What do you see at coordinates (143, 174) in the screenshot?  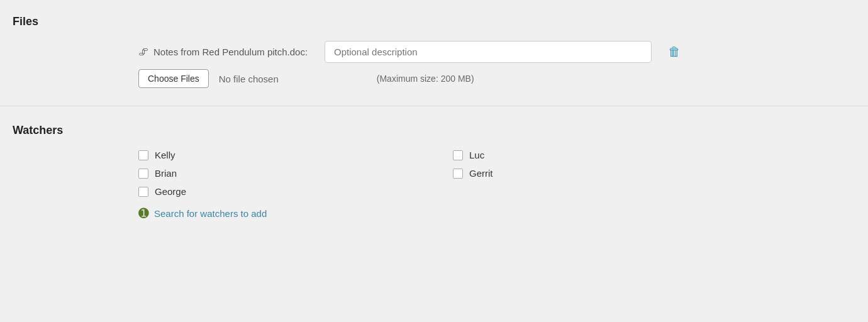 I see `watcher-checkbox-brian` at bounding box center [143, 174].